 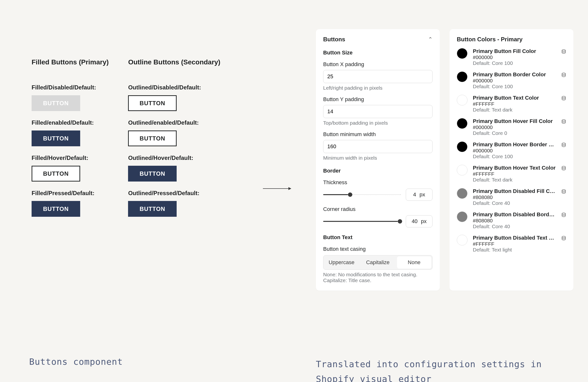 I want to click on color-name: Primary Button Fill Color, so click(x=514, y=51).